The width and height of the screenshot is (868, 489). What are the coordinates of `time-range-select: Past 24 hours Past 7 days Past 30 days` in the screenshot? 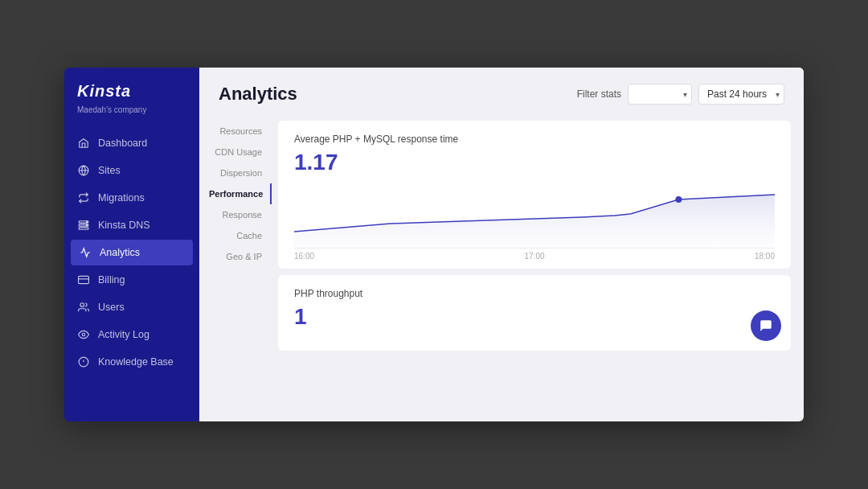 It's located at (741, 94).